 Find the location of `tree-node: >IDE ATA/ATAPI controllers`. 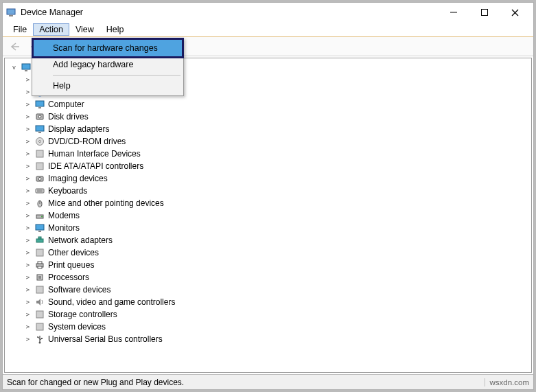

tree-node: >IDE ATA/ATAPI controllers is located at coordinates (270, 166).